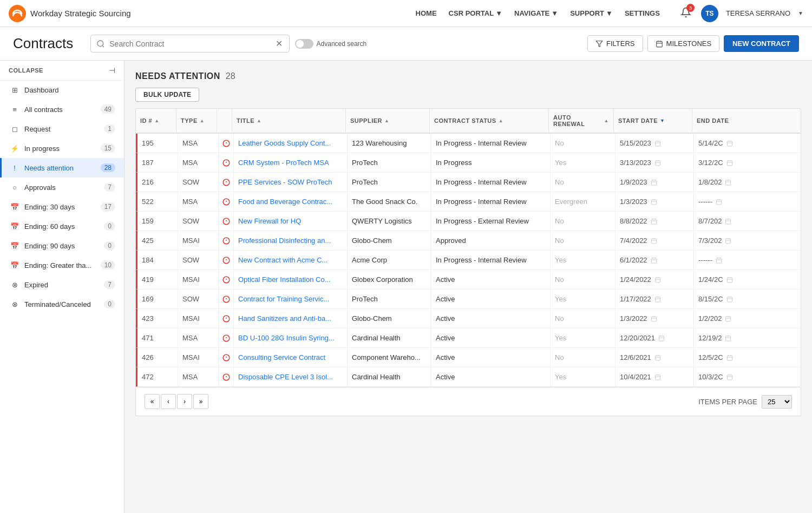 Image resolution: width=812 pixels, height=513 pixels. What do you see at coordinates (720, 260) in the screenshot?
I see `td-end-date: ------` at bounding box center [720, 260].